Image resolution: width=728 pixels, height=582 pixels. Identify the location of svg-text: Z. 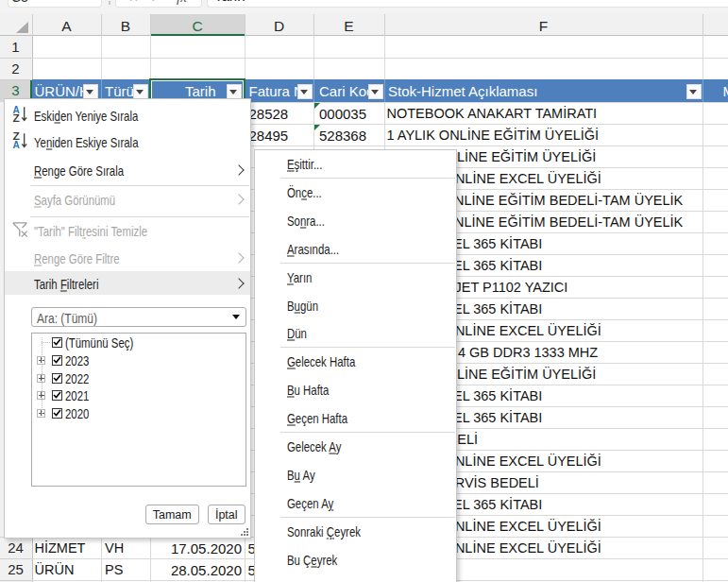
(16, 117).